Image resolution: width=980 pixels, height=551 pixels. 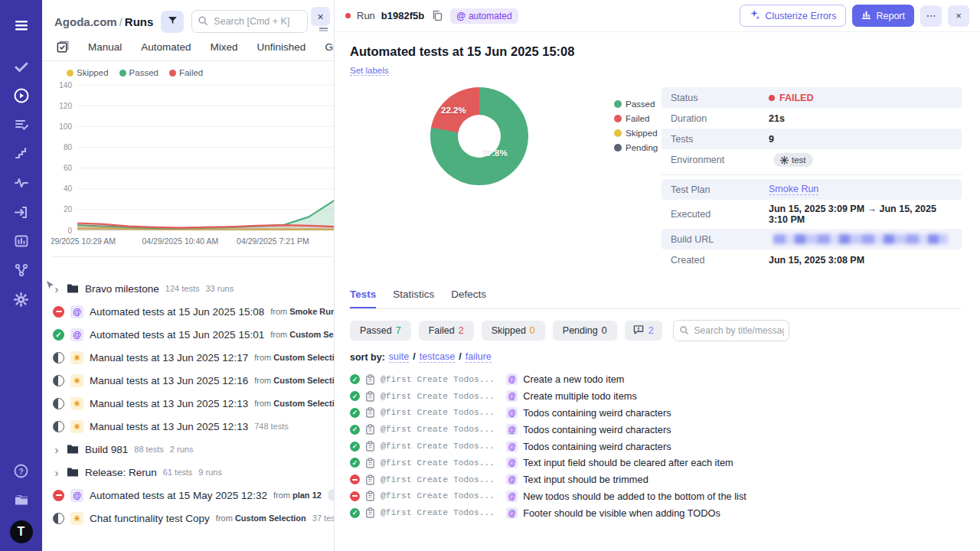 I want to click on panel-collapse-handle, so click(x=323, y=29).